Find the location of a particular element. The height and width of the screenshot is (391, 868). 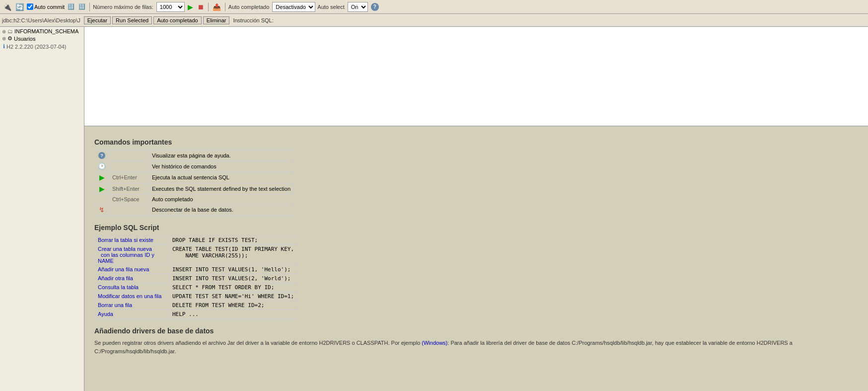

auto-select-label: Auto select is located at coordinates (331, 7).